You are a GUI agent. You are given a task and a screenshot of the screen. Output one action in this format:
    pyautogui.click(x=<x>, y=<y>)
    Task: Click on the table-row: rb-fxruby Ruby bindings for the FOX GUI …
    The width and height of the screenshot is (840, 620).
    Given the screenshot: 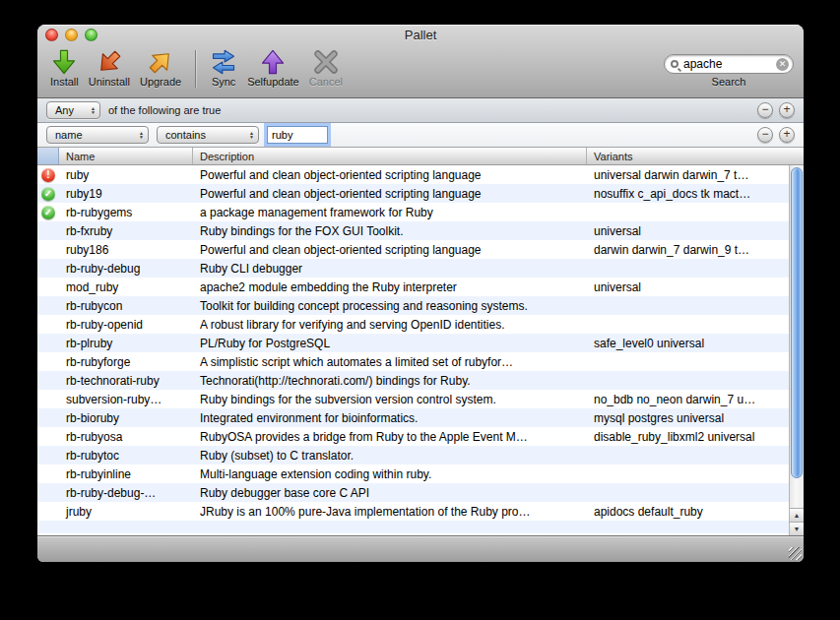 What is the action you would take?
    pyautogui.click(x=414, y=230)
    